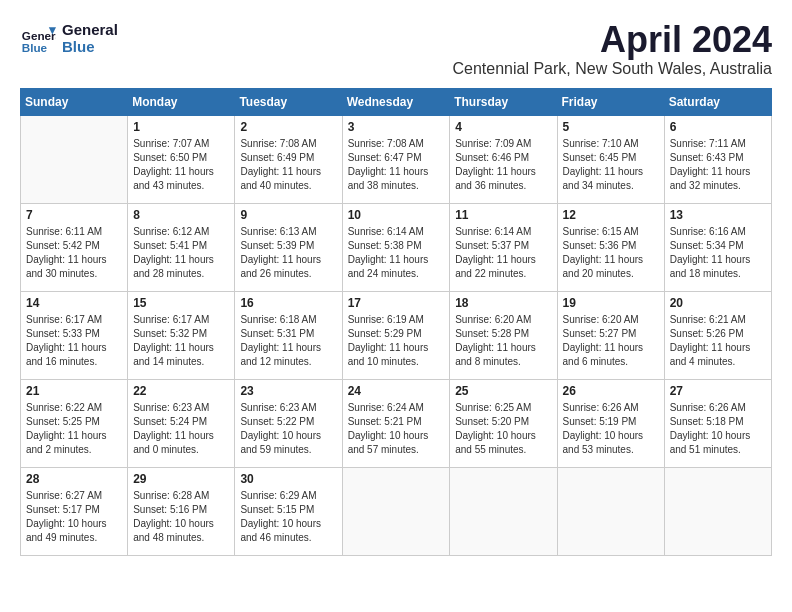 The width and height of the screenshot is (792, 612). I want to click on day-number: 4, so click(503, 127).